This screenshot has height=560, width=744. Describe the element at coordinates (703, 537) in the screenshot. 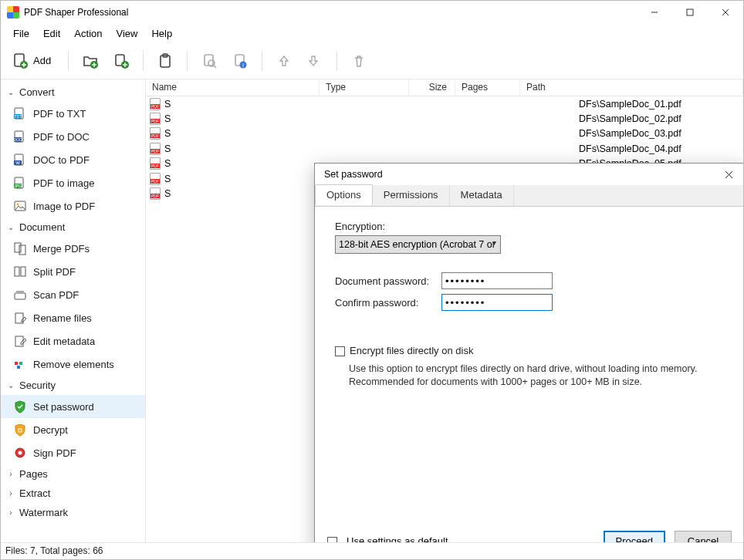

I see `cancel-button: Cancel` at that location.